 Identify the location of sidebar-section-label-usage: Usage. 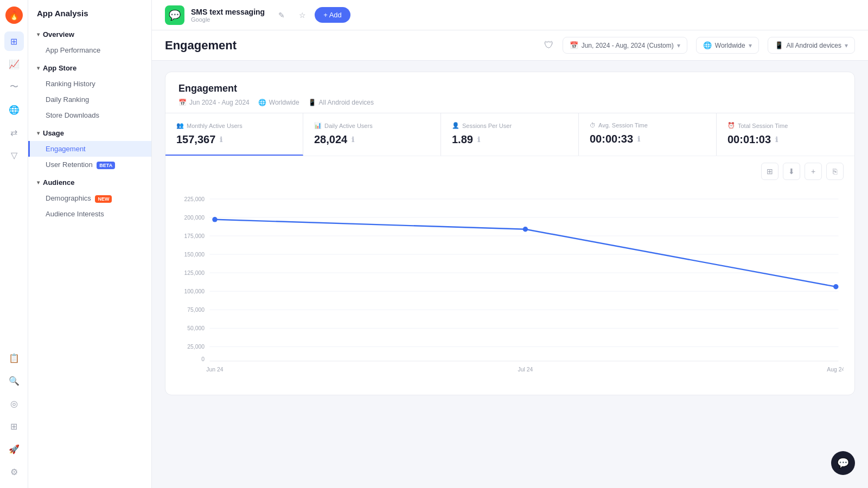
(53, 133).